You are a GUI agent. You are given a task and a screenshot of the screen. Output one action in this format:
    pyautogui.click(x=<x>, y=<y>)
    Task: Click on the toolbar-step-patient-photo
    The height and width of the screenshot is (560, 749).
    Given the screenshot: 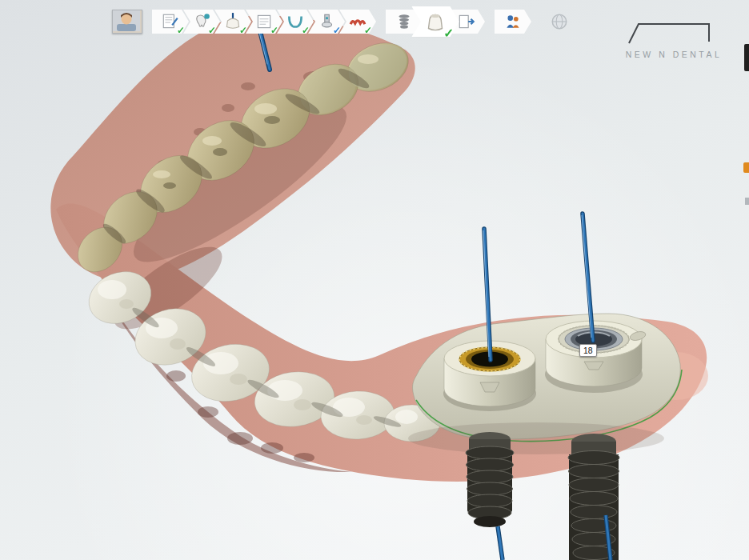 What is the action you would take?
    pyautogui.click(x=127, y=22)
    